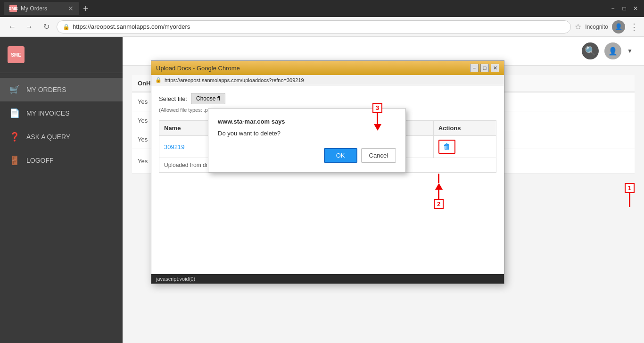  Describe the element at coordinates (578, 26) in the screenshot. I see `bookmark-icon: ☆` at that location.